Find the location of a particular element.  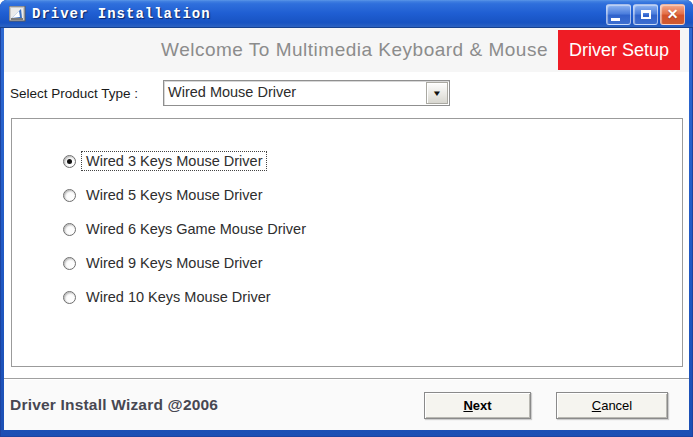

product-type-row: Select Product Type : Wired Mouse Driver… is located at coordinates (350, 89).